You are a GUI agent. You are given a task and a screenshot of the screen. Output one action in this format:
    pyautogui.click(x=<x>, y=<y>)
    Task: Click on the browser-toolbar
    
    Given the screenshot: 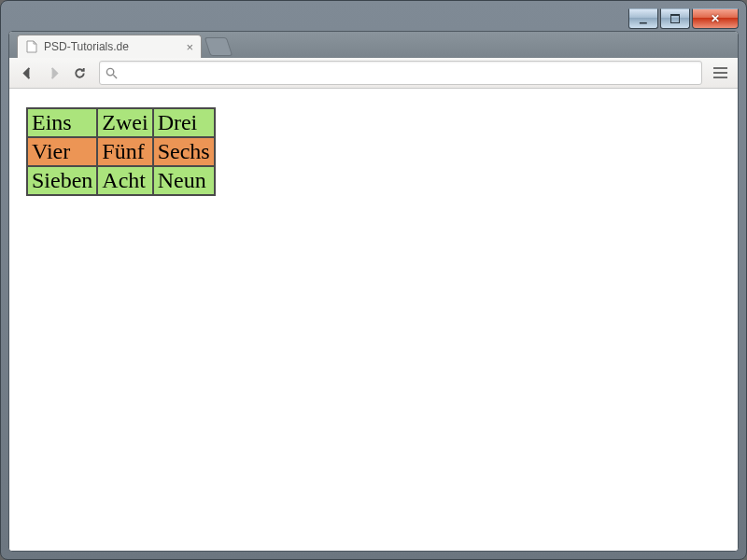 What is the action you would take?
    pyautogui.click(x=374, y=73)
    